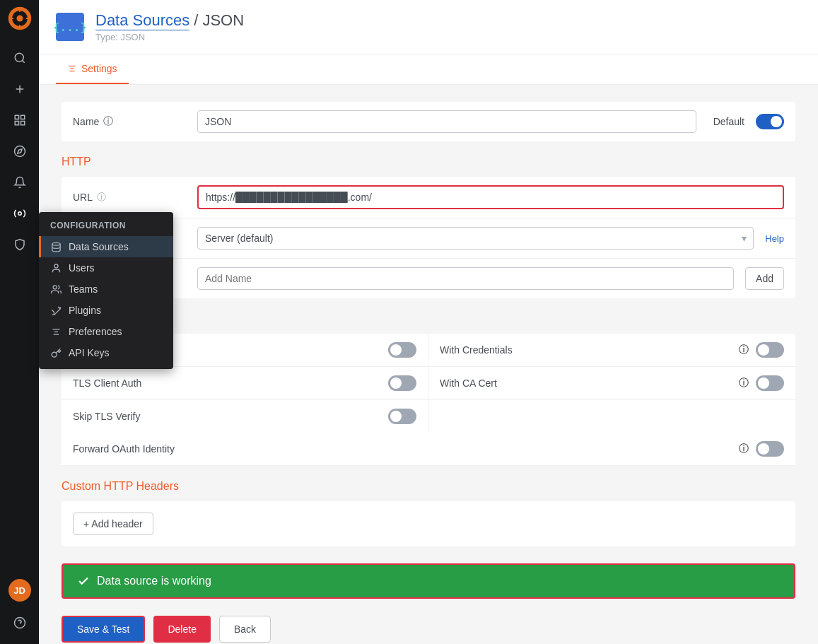 The image size is (818, 644). What do you see at coordinates (585, 350) in the screenshot?
I see `with-credentials-label: With Credentials` at bounding box center [585, 350].